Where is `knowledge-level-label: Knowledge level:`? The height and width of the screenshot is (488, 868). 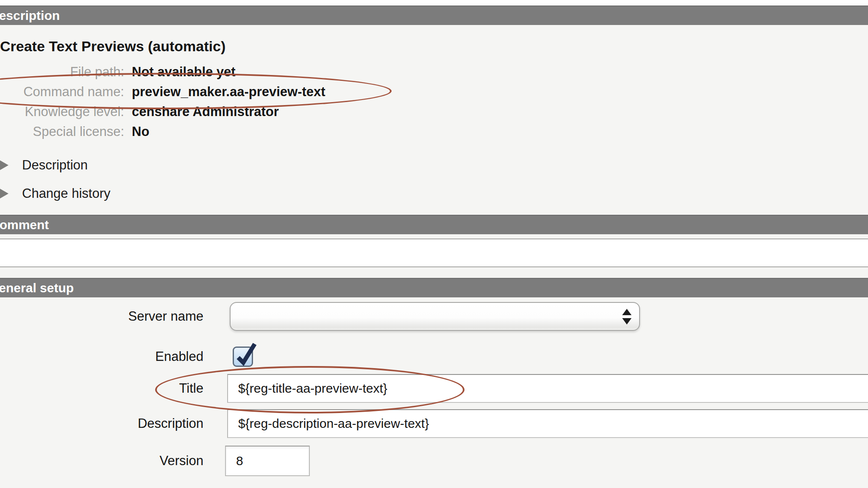
knowledge-level-label: Knowledge level: is located at coordinates (62, 112).